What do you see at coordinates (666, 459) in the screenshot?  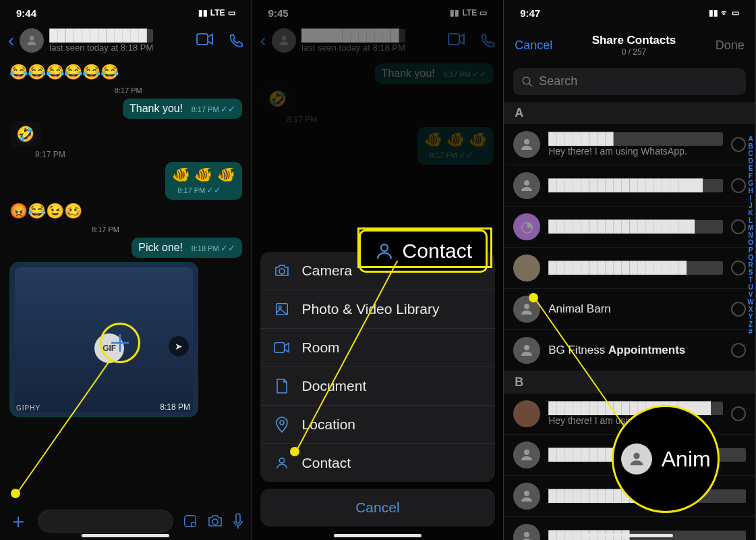 I see `callout-zoom-animal: Anim` at bounding box center [666, 459].